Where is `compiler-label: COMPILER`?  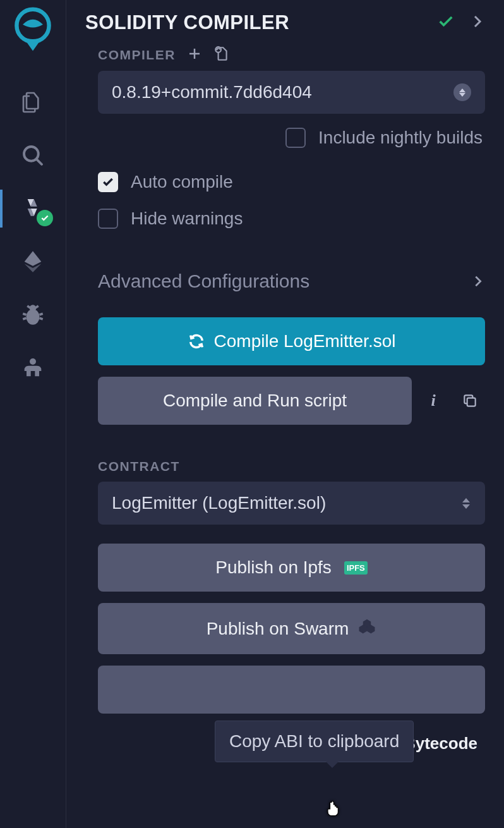 compiler-label: COMPILER is located at coordinates (136, 55).